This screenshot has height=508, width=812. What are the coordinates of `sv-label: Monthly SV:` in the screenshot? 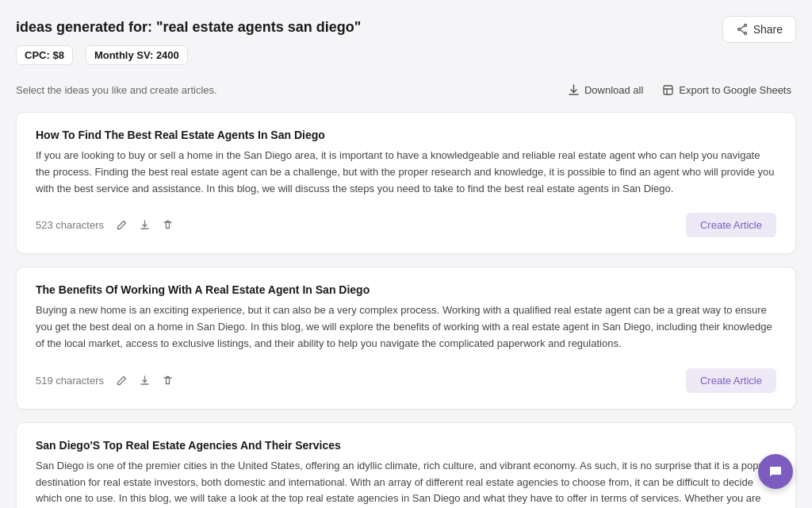 It's located at (124, 56).